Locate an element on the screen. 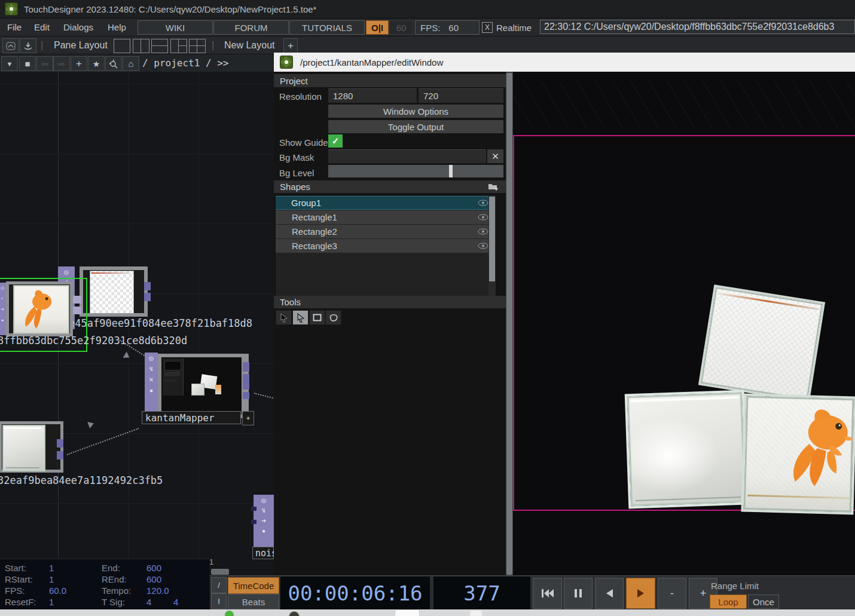  bg-level-slider is located at coordinates (416, 171).